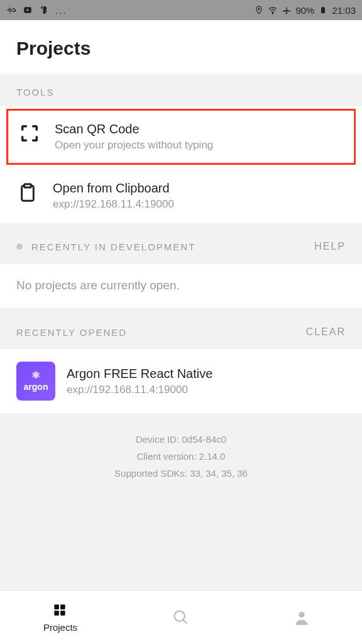 The height and width of the screenshot is (644, 362). What do you see at coordinates (181, 618) in the screenshot?
I see `search-icon` at bounding box center [181, 618].